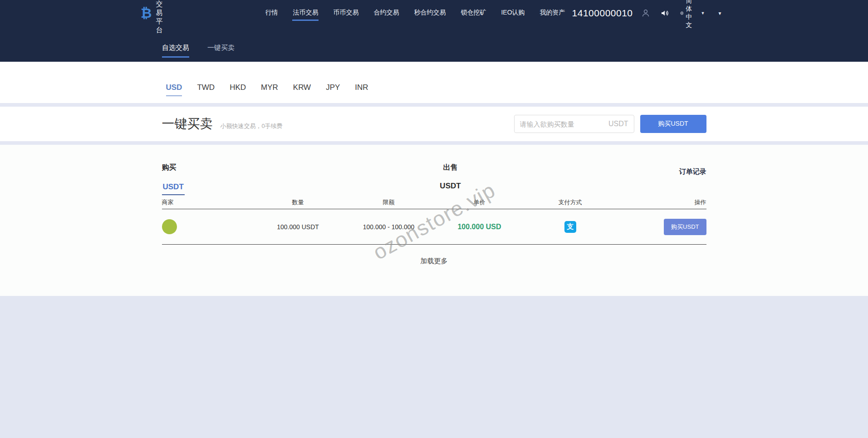 The height and width of the screenshot is (438, 868). Describe the element at coordinates (434, 124) in the screenshot. I see `quick-trade-section: 一键买卖 小额快速交易，0手续费 USDT 购买USDT` at that location.